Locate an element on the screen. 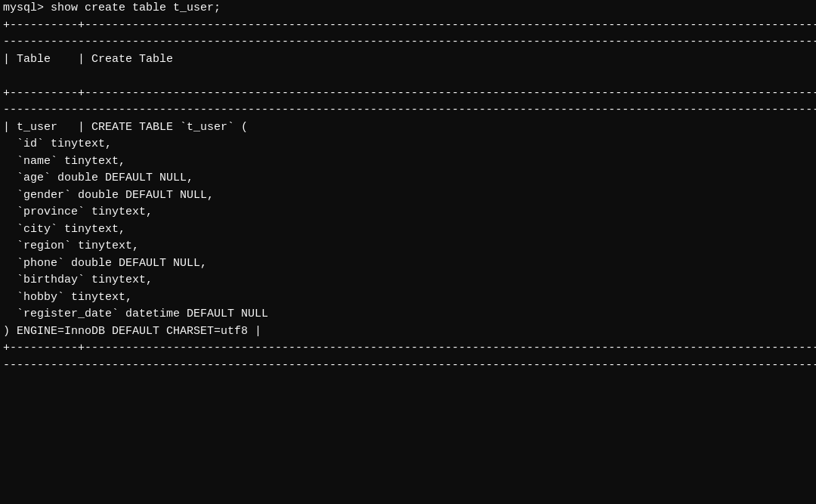  field-province: `province` tinytext, is located at coordinates (408, 213).